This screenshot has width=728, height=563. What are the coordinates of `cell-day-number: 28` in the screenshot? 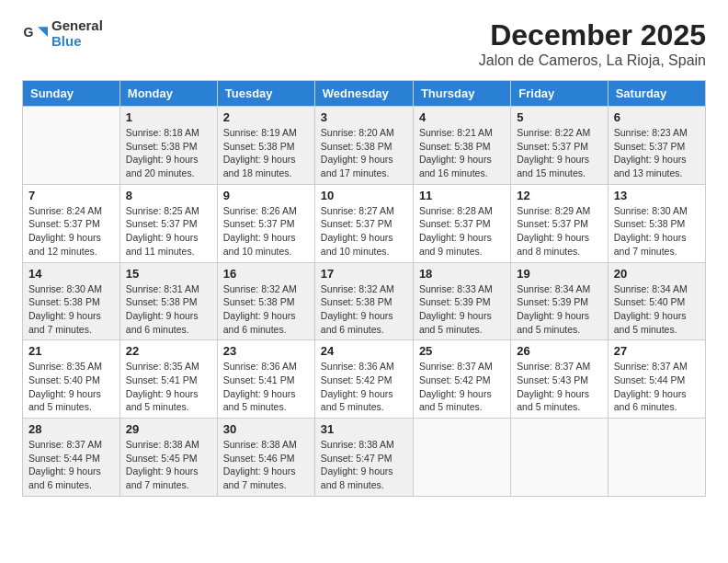 It's located at (72, 429).